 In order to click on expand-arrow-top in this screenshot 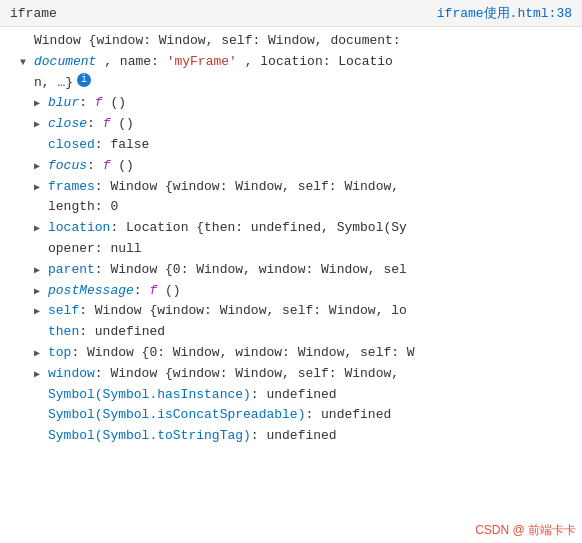, I will do `click(41, 354)`.